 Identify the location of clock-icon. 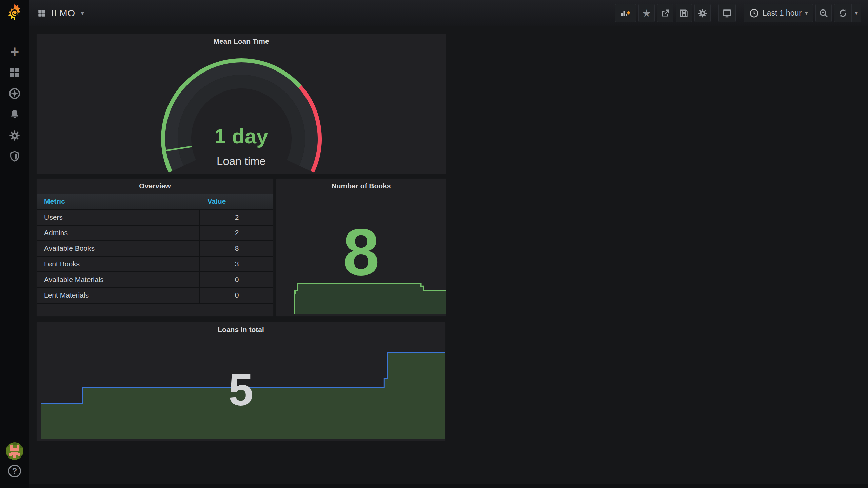
(754, 13).